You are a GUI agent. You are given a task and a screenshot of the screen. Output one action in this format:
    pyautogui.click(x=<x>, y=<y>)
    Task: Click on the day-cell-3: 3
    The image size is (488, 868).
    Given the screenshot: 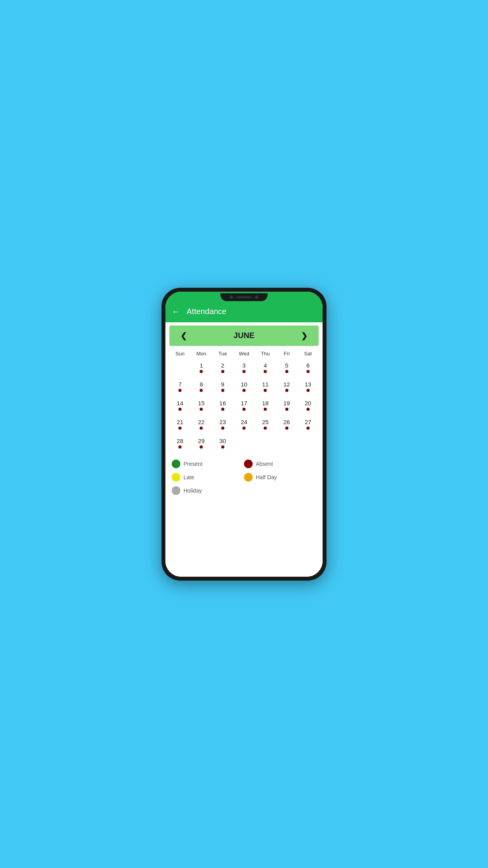 What is the action you would take?
    pyautogui.click(x=244, y=369)
    